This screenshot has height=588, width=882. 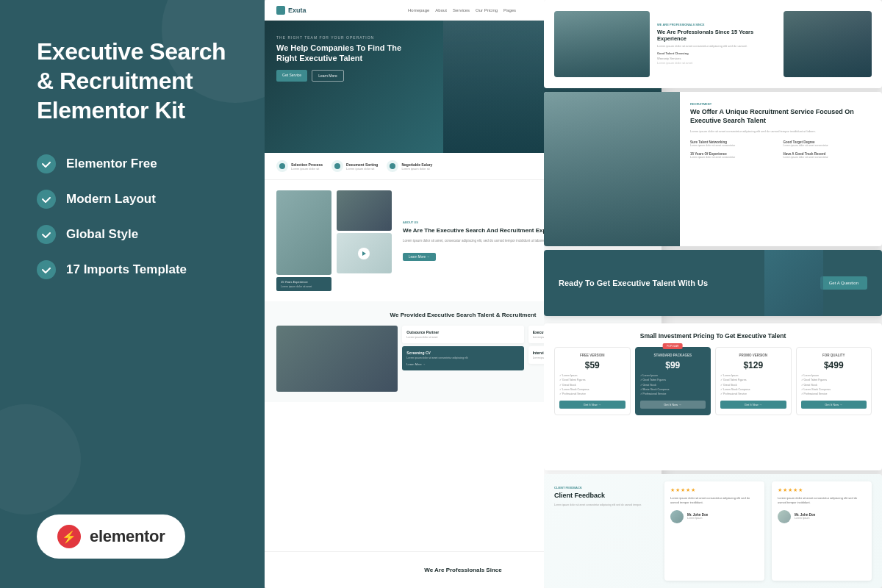 I want to click on pricing-section: Small Investment Pricing To Get Executiv…, so click(x=713, y=397).